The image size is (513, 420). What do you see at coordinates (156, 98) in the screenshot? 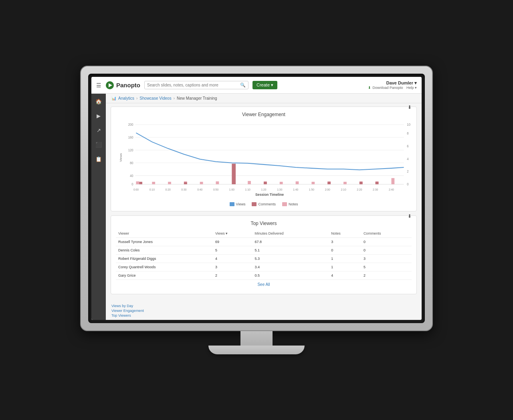
I see `breadcrumb-showcase: Showcase Videos` at bounding box center [156, 98].